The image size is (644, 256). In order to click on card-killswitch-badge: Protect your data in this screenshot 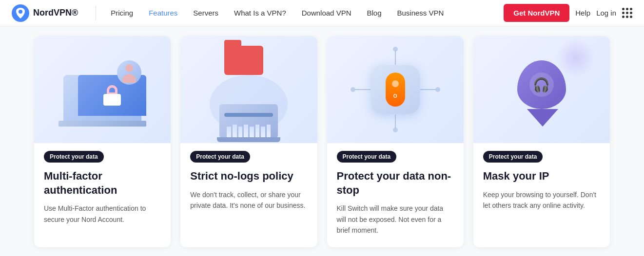, I will do `click(367, 157)`.